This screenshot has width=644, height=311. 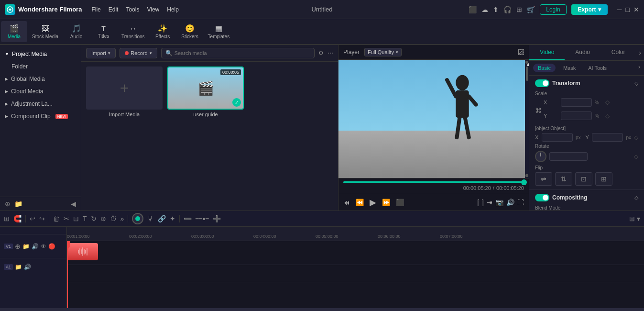 What do you see at coordinates (321, 53) in the screenshot?
I see `filter-icon: ⚙` at bounding box center [321, 53].